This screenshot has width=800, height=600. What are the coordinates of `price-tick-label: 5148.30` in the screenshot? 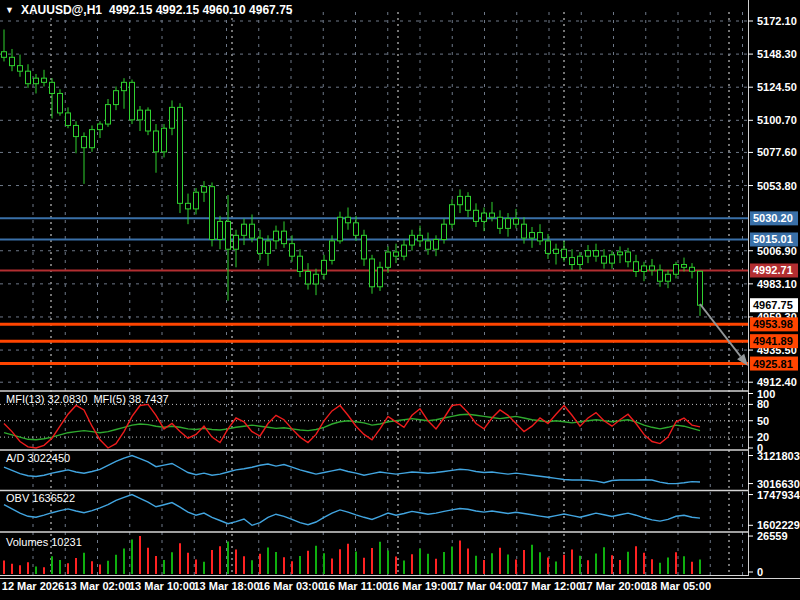 It's located at (777, 54).